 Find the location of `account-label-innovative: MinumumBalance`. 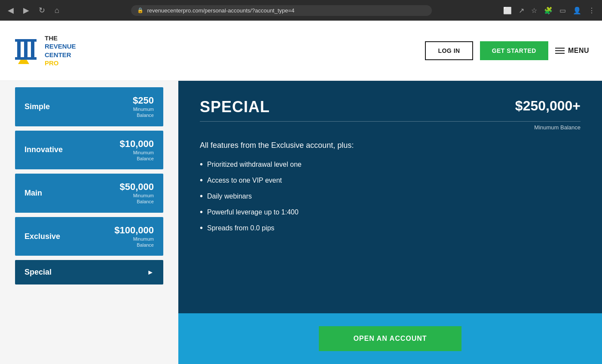

account-label-innovative: MinumumBalance is located at coordinates (137, 156).